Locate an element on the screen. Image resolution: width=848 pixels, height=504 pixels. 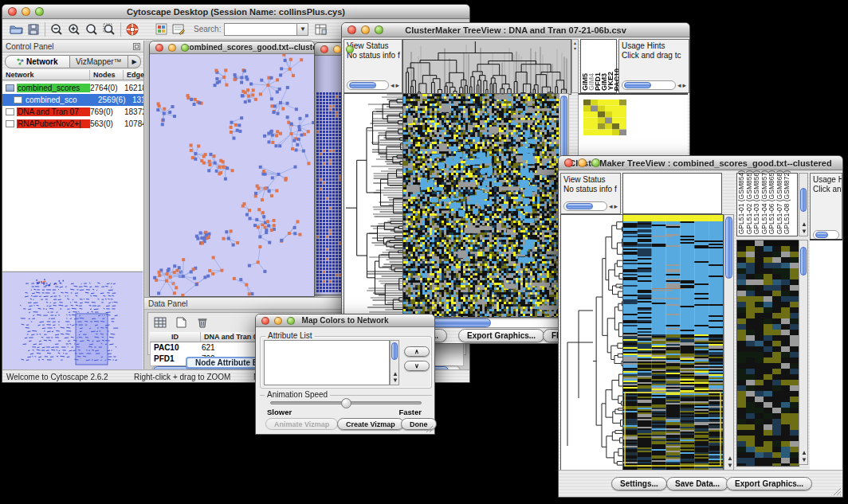
toolbar-separator is located at coordinates (121, 29).